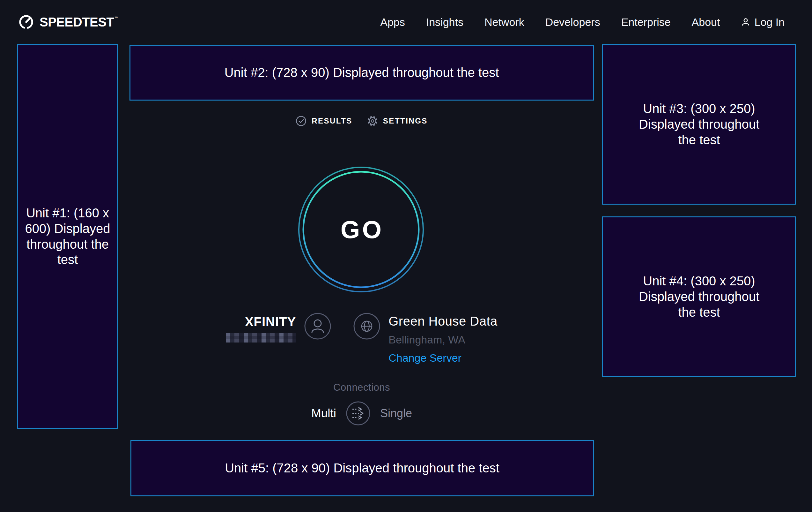 The height and width of the screenshot is (512, 812). I want to click on connections-option-single: Single, so click(396, 413).